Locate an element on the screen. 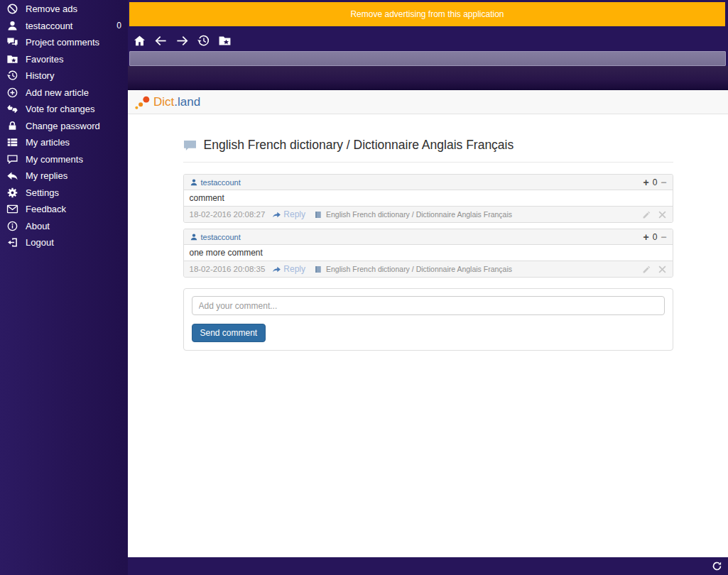 The image size is (728, 575). sidebar-item-account: testaccount 0 is located at coordinates (64, 26).